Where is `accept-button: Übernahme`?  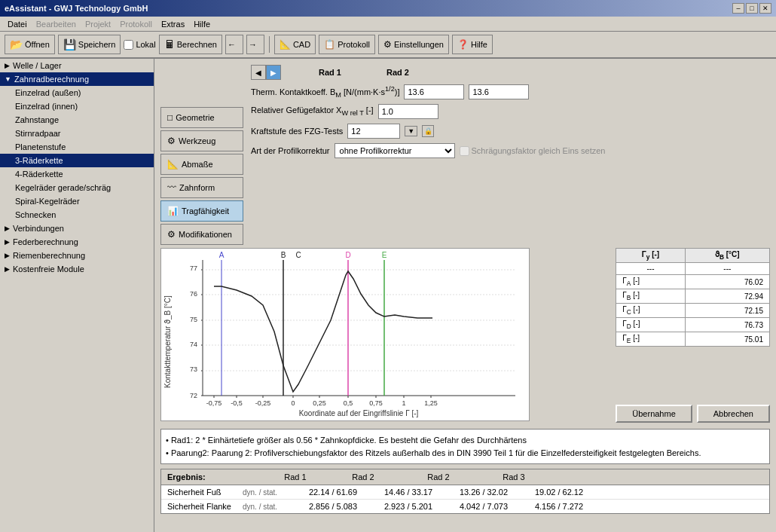
accept-button: Übernahme is located at coordinates (654, 414).